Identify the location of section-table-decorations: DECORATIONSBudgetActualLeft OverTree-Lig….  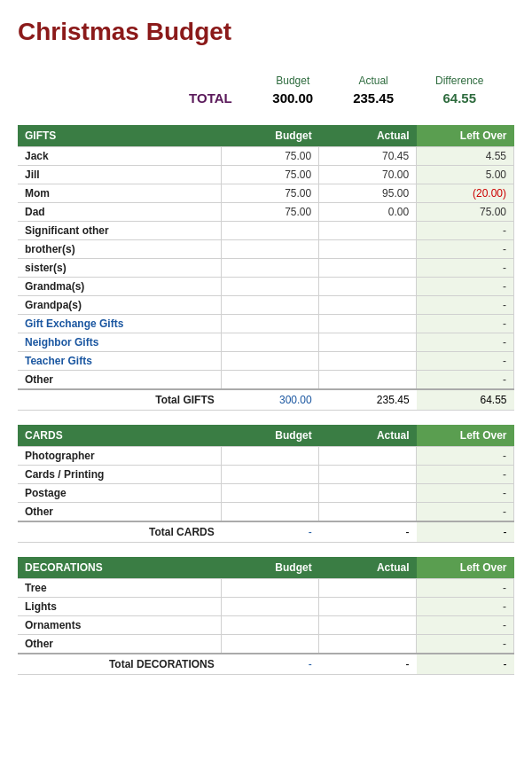
(266, 615).